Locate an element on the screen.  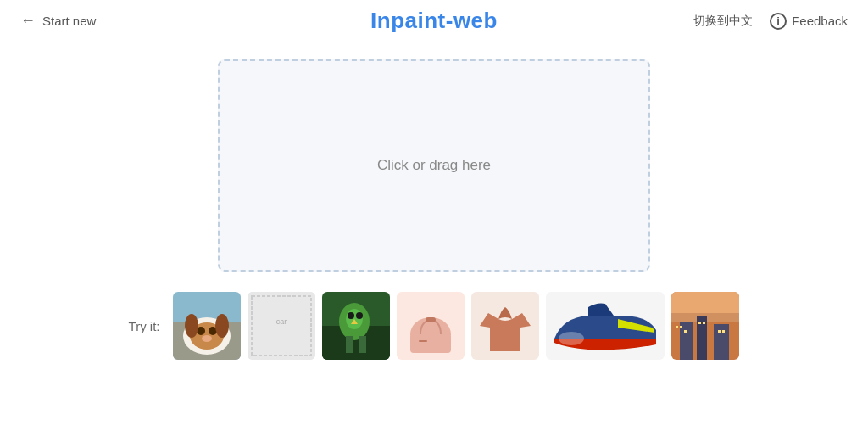
sample-images-list: car is located at coordinates (456, 326).